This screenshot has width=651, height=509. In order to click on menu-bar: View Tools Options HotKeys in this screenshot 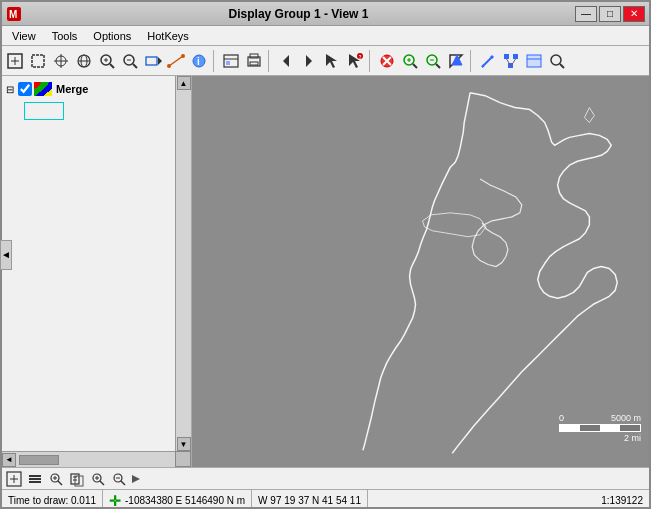, I will do `click(326, 36)`.